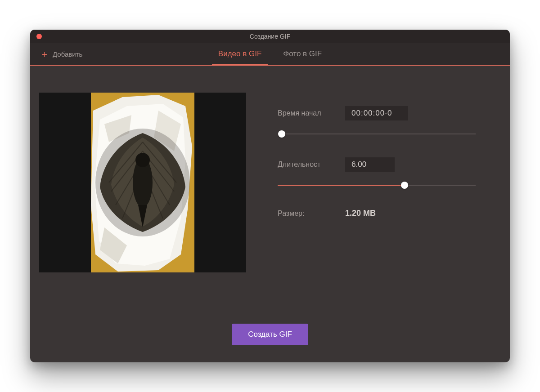 The width and height of the screenshot is (540, 392). What do you see at coordinates (307, 113) in the screenshot?
I see `start-time-label: Время начал` at bounding box center [307, 113].